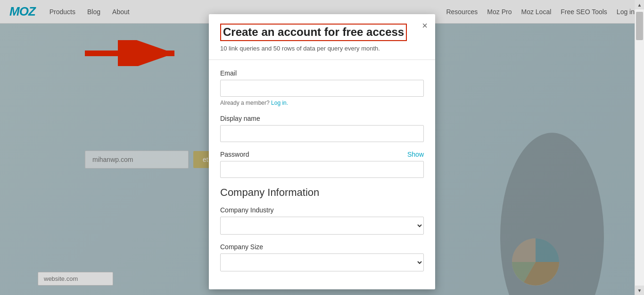 The width and height of the screenshot is (644, 295). Describe the element at coordinates (322, 247) in the screenshot. I see `company-size-label: Company Size` at that location.